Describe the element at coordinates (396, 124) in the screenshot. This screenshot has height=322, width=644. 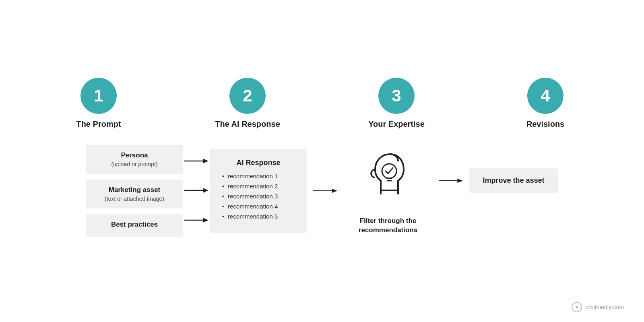
I see `step-3-label: Your Expertise` at that location.